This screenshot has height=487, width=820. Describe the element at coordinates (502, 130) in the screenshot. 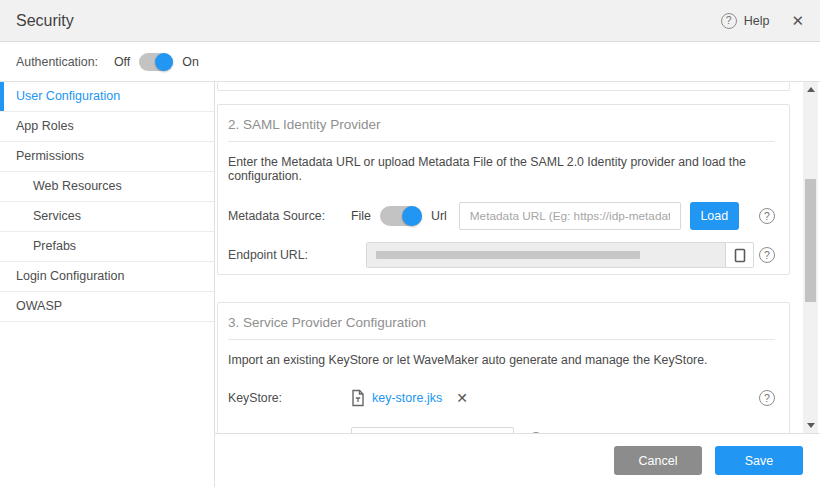

I see `section-title: 2. SAML Identity Provider` at that location.